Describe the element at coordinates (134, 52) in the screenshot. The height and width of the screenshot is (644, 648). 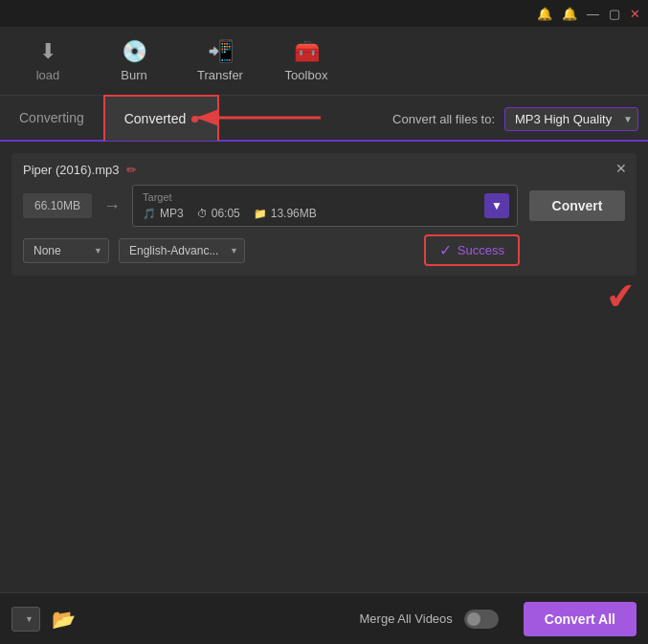
I see `burn-icon: 💿` at that location.